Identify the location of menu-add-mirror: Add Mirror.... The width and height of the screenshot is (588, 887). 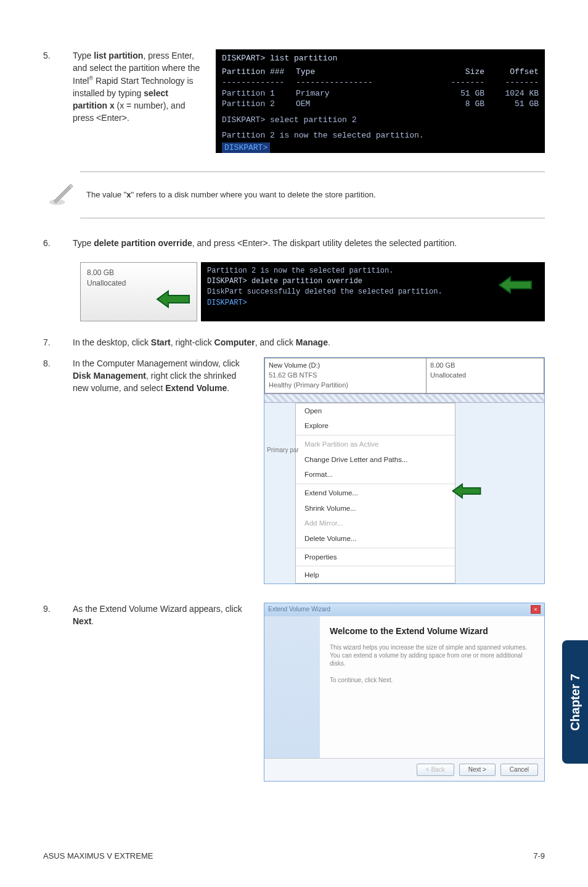
(375, 523).